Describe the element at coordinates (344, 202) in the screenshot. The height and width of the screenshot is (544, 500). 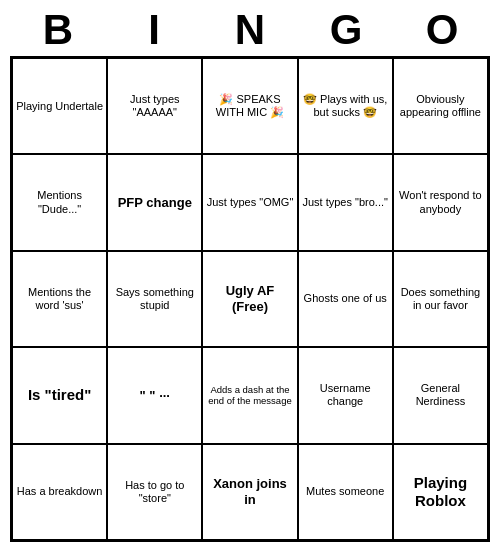
I see `cell-text-8: Just types "bro..."` at that location.